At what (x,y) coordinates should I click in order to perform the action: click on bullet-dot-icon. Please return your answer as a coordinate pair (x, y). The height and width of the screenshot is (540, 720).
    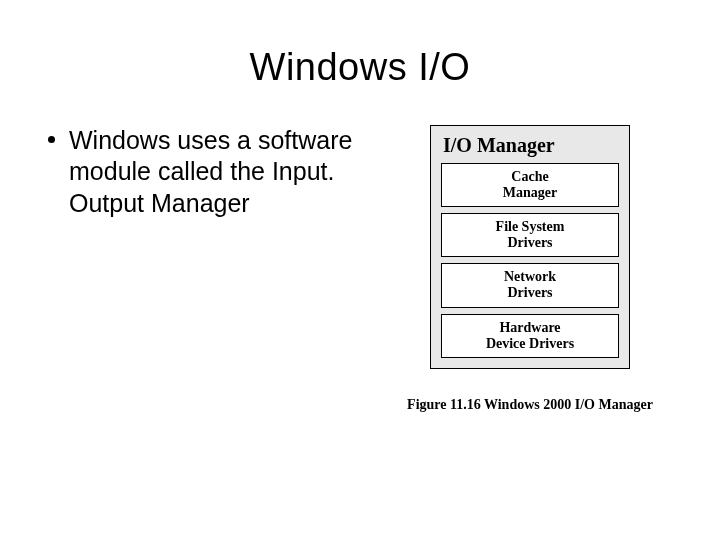
    Looking at the image, I should click on (52, 140).